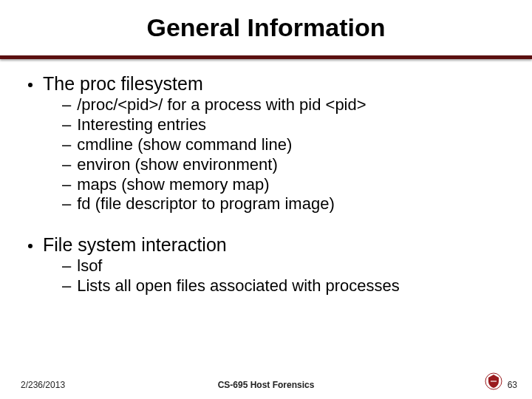  Describe the element at coordinates (266, 381) in the screenshot. I see `footer: 2/236/2013 CS-695 Host Forensics 63` at that location.